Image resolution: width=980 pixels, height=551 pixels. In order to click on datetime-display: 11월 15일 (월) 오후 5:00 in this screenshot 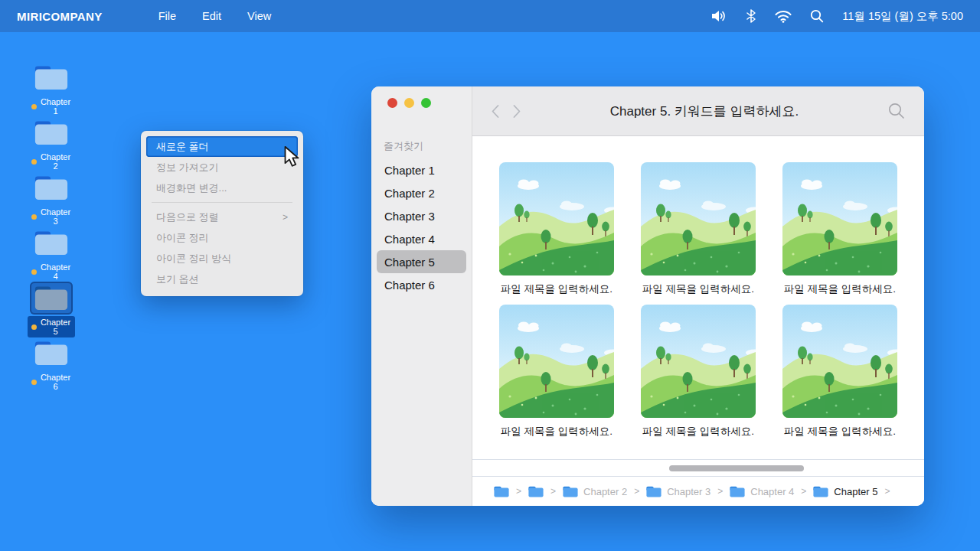, I will do `click(903, 17)`.